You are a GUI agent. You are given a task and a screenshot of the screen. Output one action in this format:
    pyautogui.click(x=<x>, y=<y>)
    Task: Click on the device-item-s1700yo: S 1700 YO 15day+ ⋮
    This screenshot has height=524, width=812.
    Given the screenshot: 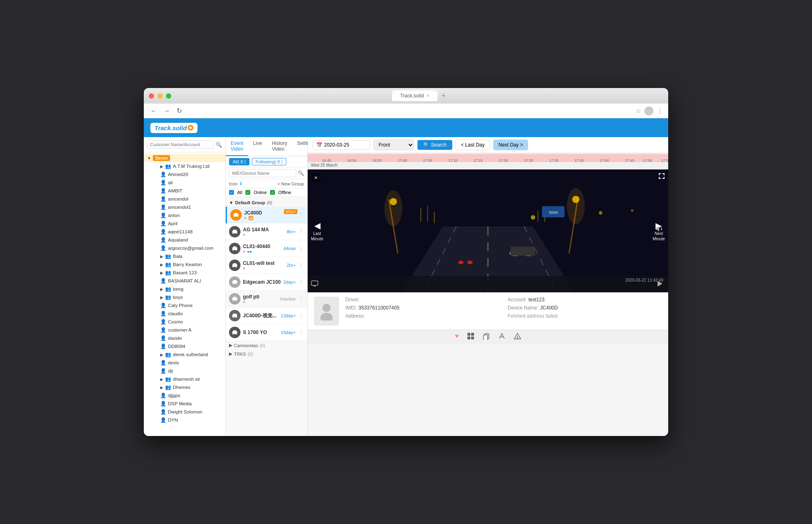 What is the action you would take?
    pyautogui.click(x=266, y=332)
    